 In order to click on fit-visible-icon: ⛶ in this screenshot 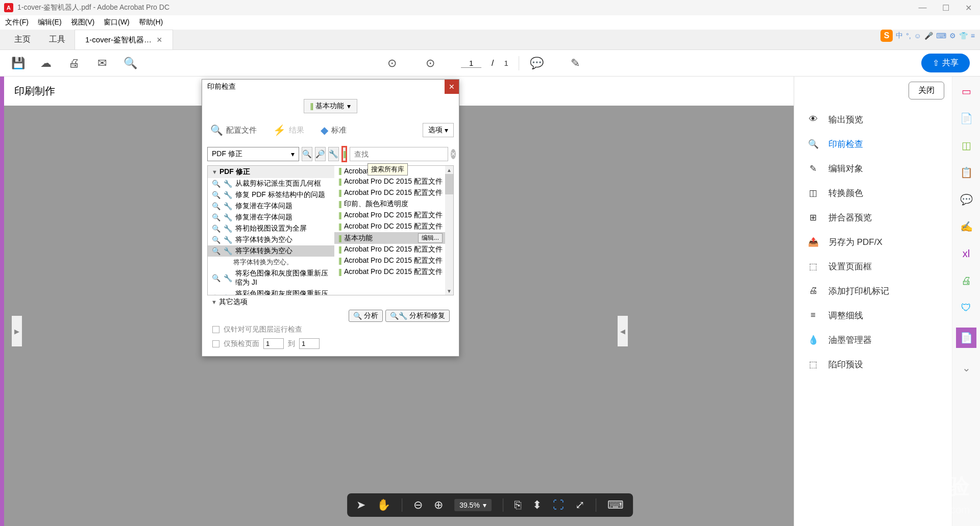, I will do `click(558, 505)`.